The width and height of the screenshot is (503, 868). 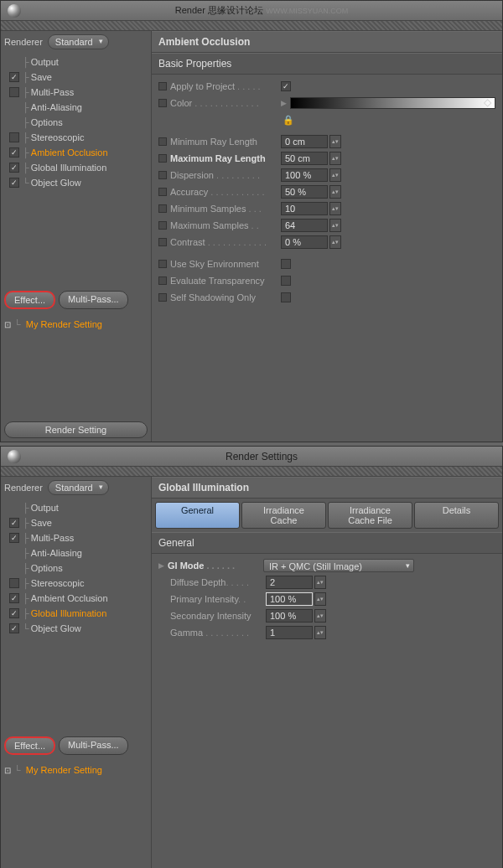 I want to click on prop-minsamples: Minimum Samples . . ., so click(x=225, y=209).